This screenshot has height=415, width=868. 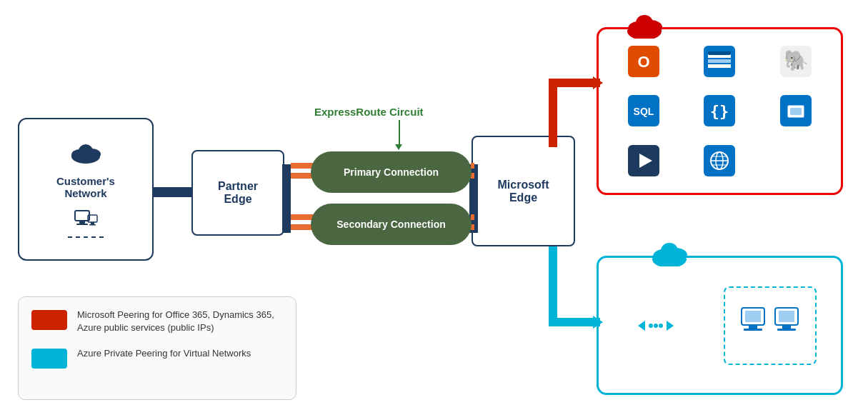 What do you see at coordinates (644, 161) in the screenshot?
I see `media-icon` at bounding box center [644, 161].